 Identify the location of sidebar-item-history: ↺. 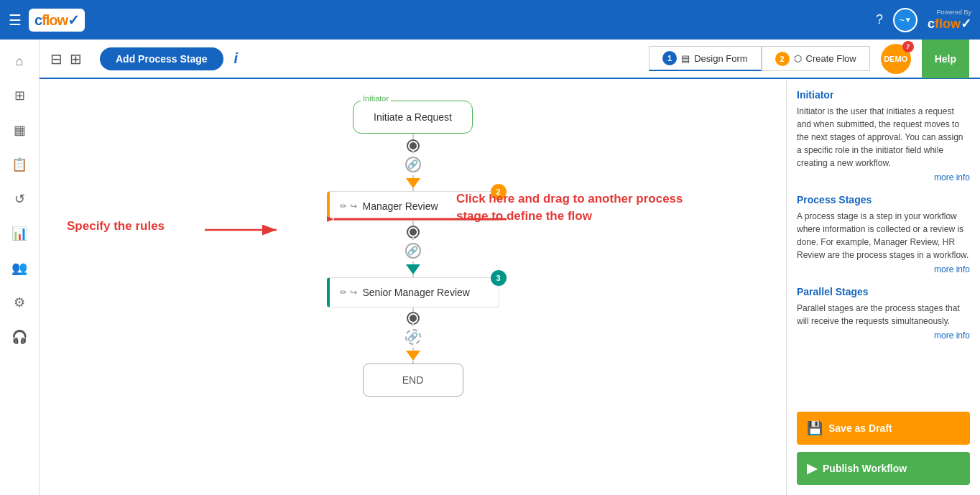
(19, 199).